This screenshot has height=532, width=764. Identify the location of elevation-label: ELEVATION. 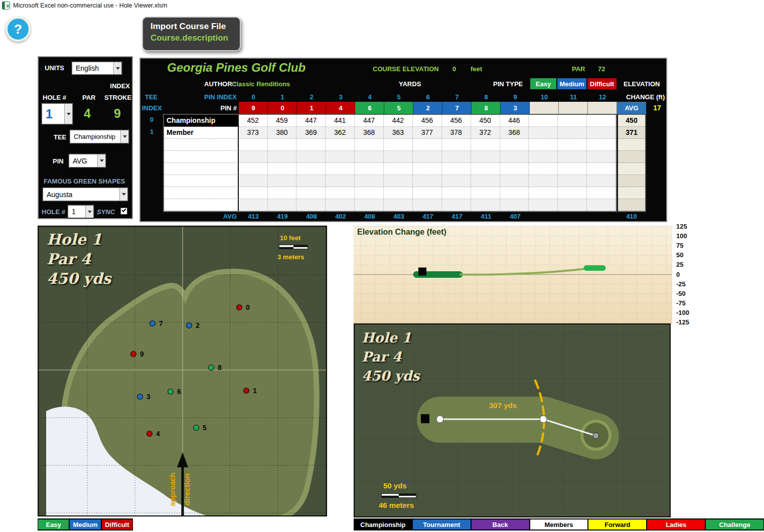
(642, 84).